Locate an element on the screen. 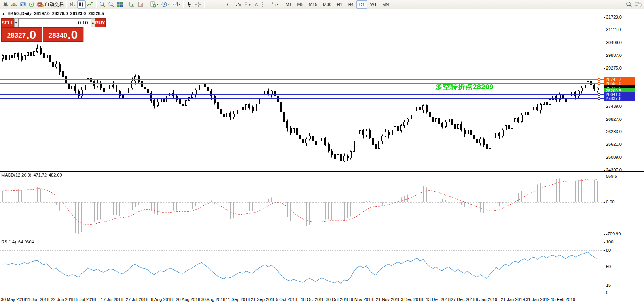 The image size is (644, 305). x-axis-label: 9 Jan 2019 is located at coordinates (487, 299).